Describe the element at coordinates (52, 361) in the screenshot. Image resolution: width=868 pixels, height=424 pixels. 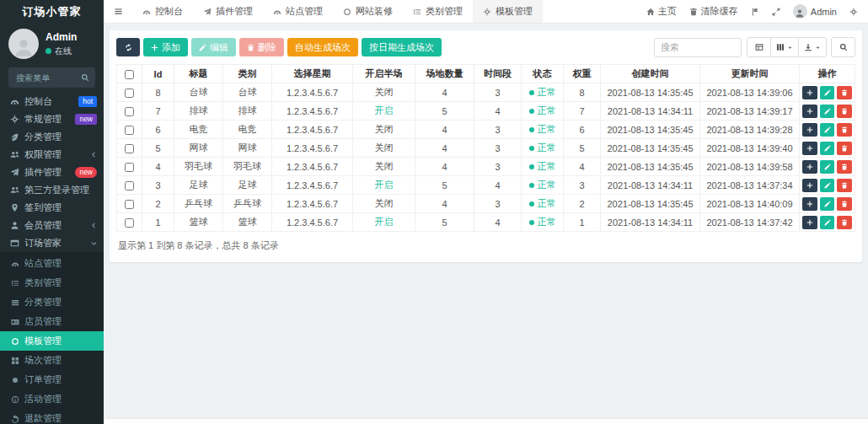
I see `sidebar-subitem: 场次管理` at that location.